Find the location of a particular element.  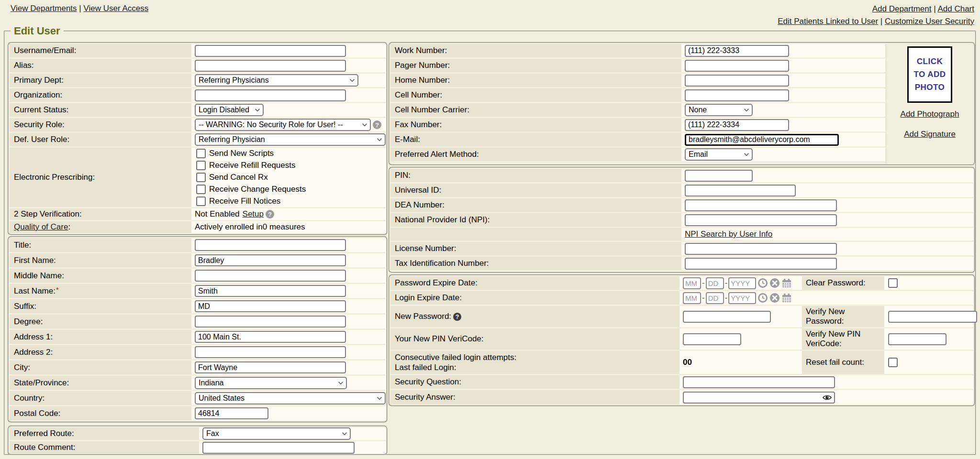

preferred-route-select: Fax is located at coordinates (277, 434).